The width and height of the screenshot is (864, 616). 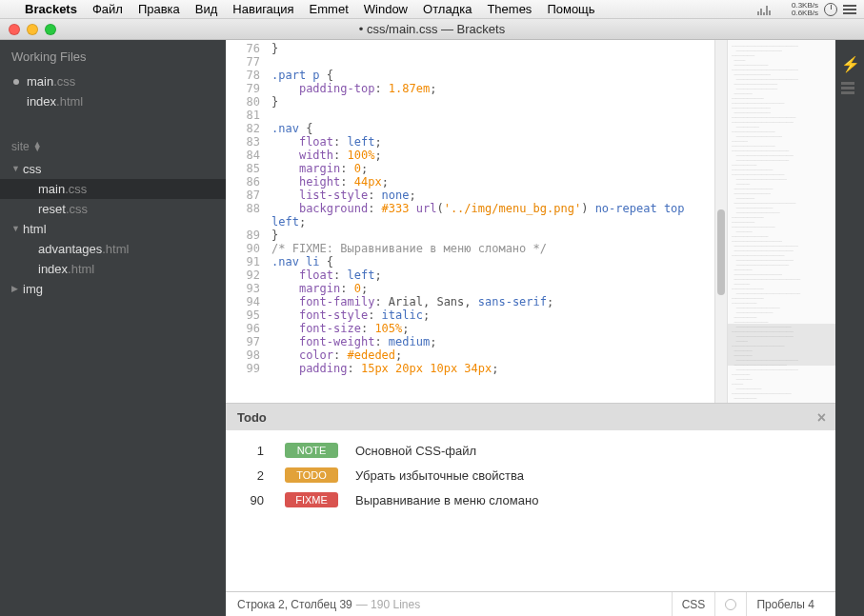 I want to click on extension-manager-icon, so click(x=850, y=89).